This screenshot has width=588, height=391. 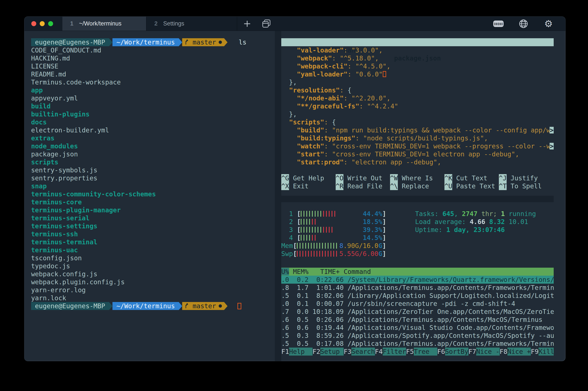 What do you see at coordinates (192, 24) in the screenshot?
I see `tab-settings: 2 Settings` at bounding box center [192, 24].